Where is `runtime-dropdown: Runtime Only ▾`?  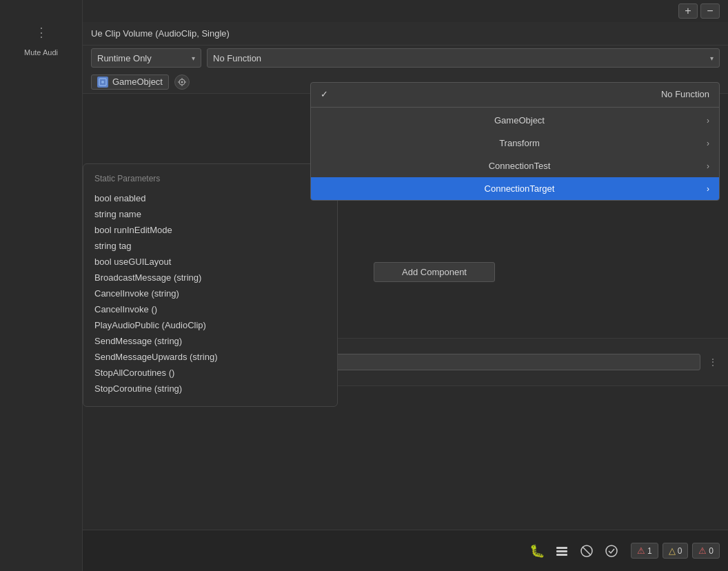 runtime-dropdown: Runtime Only ▾ is located at coordinates (146, 58).